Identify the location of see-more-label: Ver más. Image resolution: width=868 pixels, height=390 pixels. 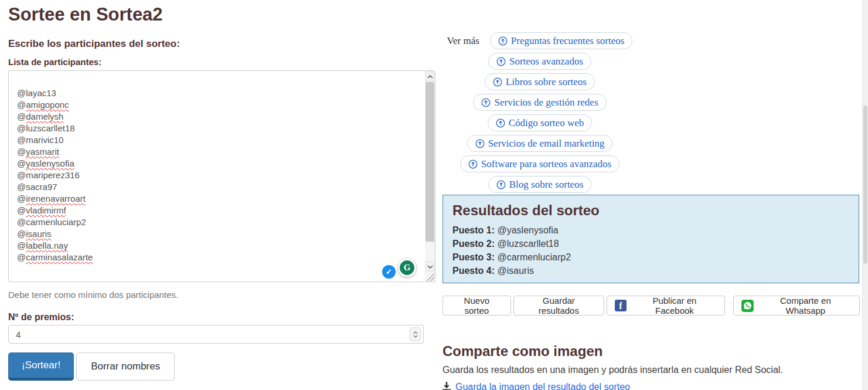
(463, 41).